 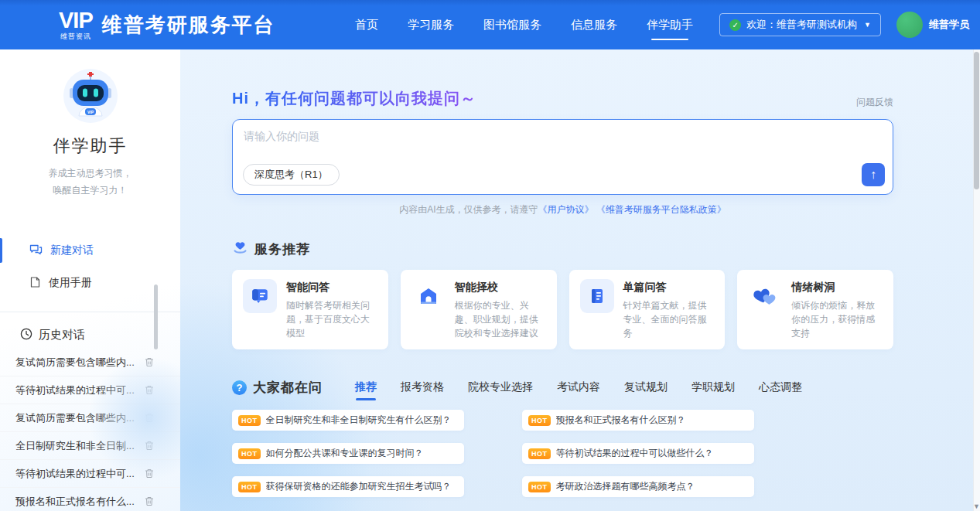 What do you see at coordinates (310, 309) in the screenshot?
I see `service-card-smart-qa: 智能问答 随时解答考研相关问题，基于百度文心大模型` at bounding box center [310, 309].